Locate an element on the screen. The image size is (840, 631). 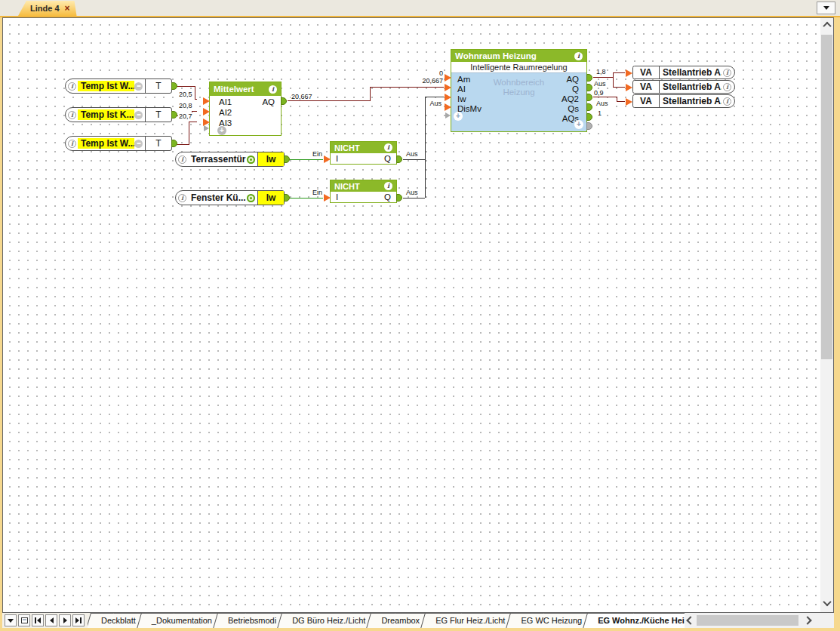
new-sheet-button is located at coordinates (24, 620).